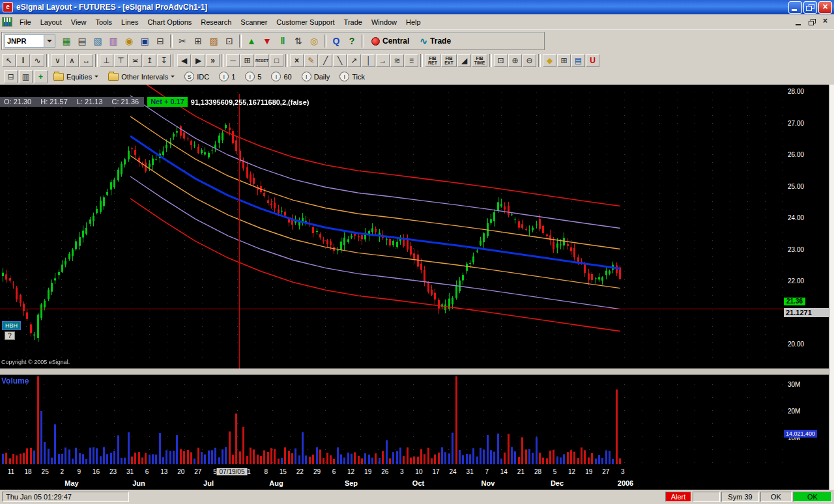 The width and height of the screenshot is (834, 504). Describe the element at coordinates (500, 61) in the screenshot. I see `copy-object-icon: ⊡` at that location.